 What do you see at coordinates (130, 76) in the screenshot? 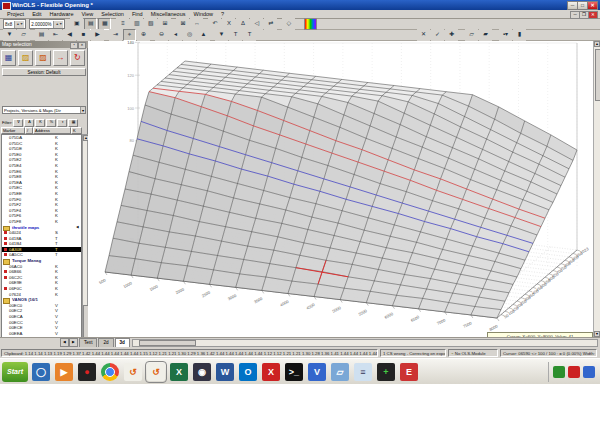
I see `z-tick-label: 120` at bounding box center [130, 76].